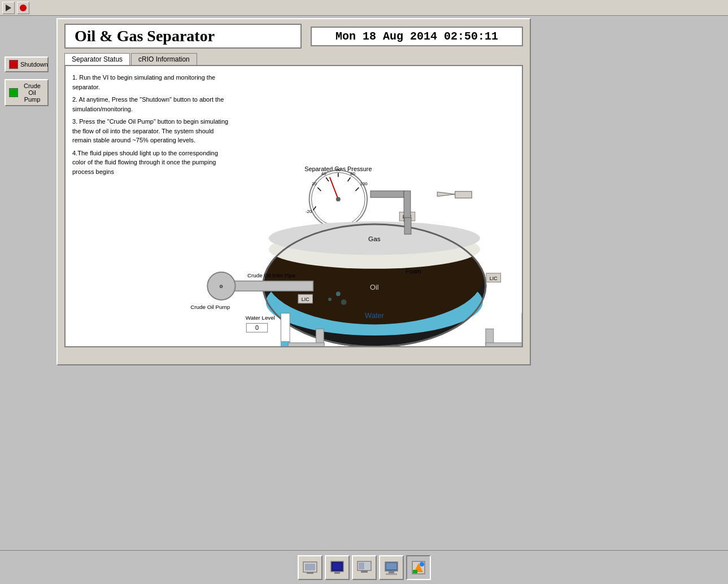 The height and width of the screenshot is (584, 728). Describe the element at coordinates (344, 302) in the screenshot. I see `bubble3` at that location.